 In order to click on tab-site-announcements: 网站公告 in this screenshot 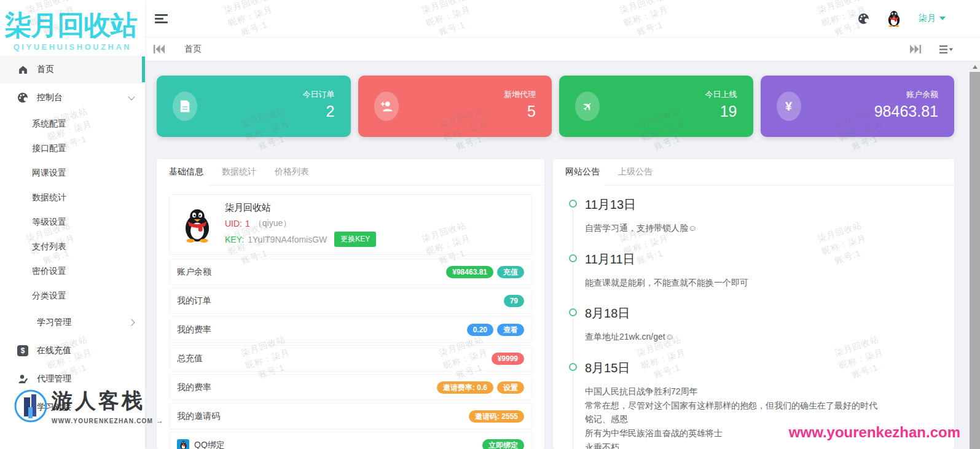, I will do `click(582, 172)`.